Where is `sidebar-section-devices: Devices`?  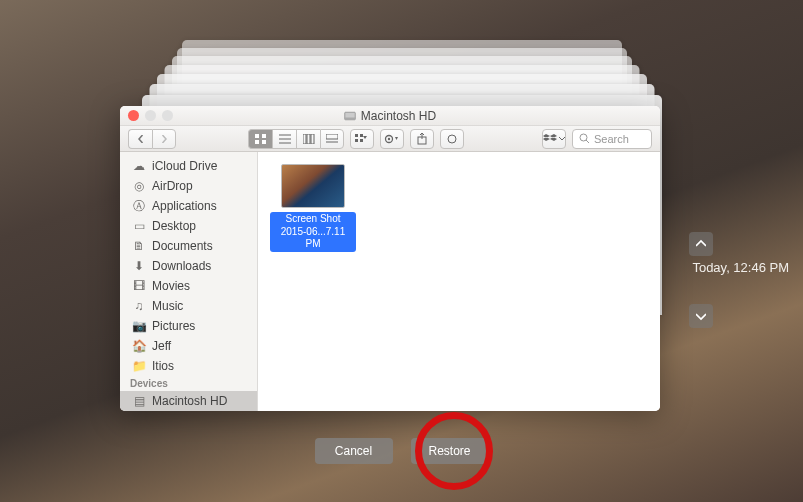 sidebar-section-devices: Devices is located at coordinates (188, 384).